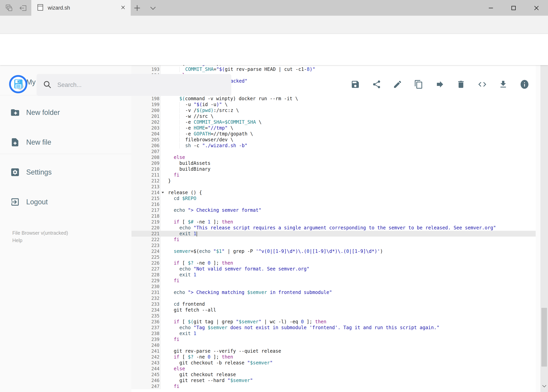  Describe the element at coordinates (333, 239) in the screenshot. I see `code-line: 222 fi` at that location.